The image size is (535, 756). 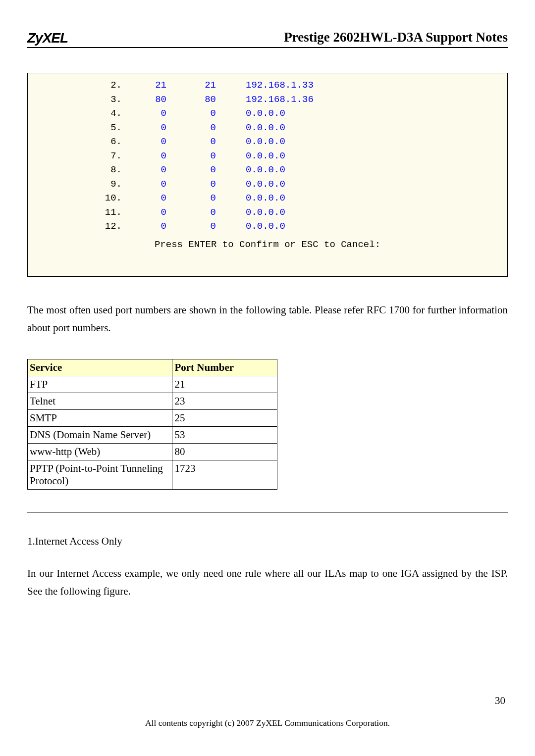 What do you see at coordinates (268, 170) in the screenshot?
I see `table-row: 8.000.0.0.0` at bounding box center [268, 170].